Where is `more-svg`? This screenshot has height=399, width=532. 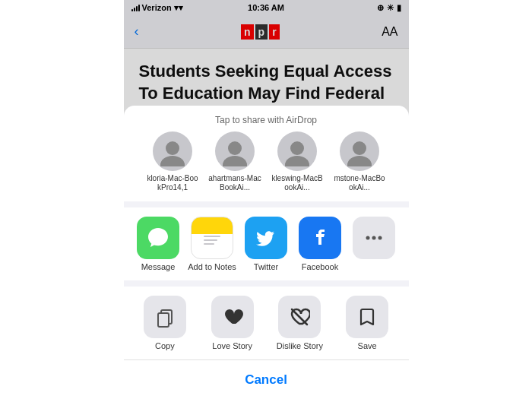
more-svg is located at coordinates (374, 238).